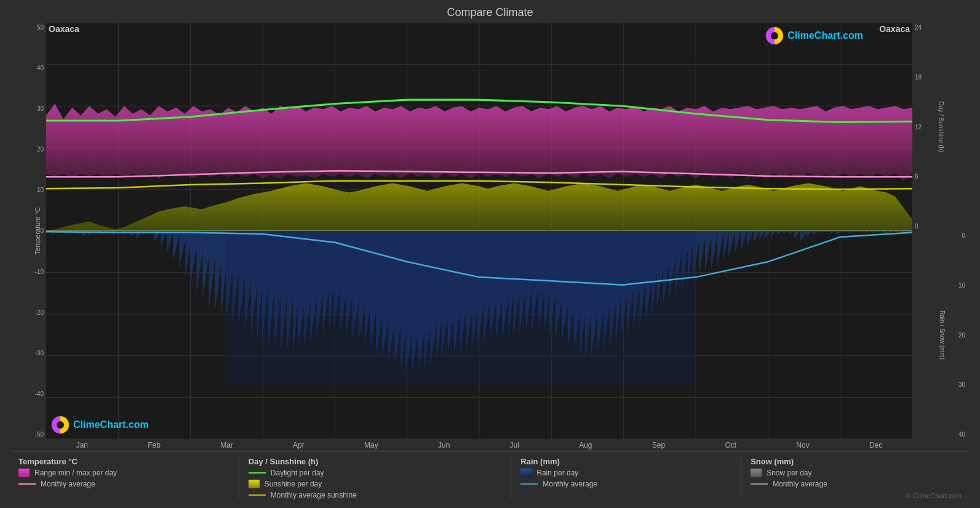 This screenshot has height=508, width=980. Describe the element at coordinates (557, 473) in the screenshot. I see `legend-rain-label: Rain per day` at that location.